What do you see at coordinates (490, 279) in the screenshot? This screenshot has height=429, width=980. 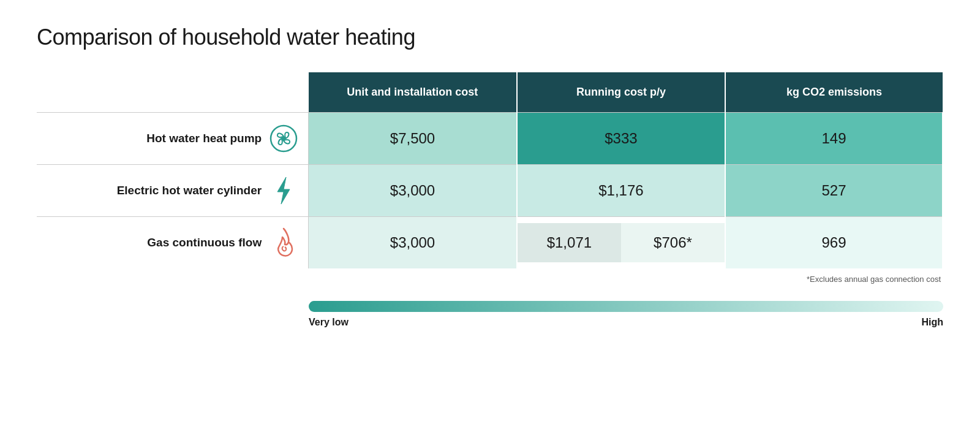 I see `footnote: *Excludes annual gas connection cost` at bounding box center [490, 279].